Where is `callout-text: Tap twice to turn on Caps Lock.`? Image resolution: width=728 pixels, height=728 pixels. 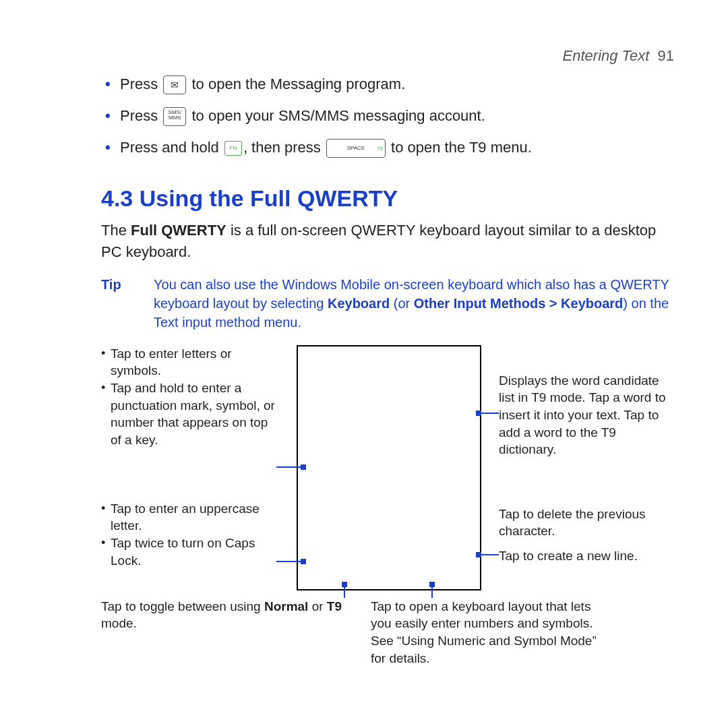
callout-text: Tap twice to turn on Caps Lock. is located at coordinates (189, 551).